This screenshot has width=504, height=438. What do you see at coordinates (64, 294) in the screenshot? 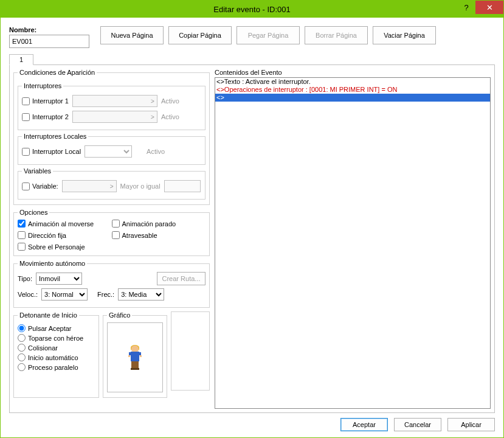
I see `speed-select: 3: Normal` at bounding box center [64, 294].